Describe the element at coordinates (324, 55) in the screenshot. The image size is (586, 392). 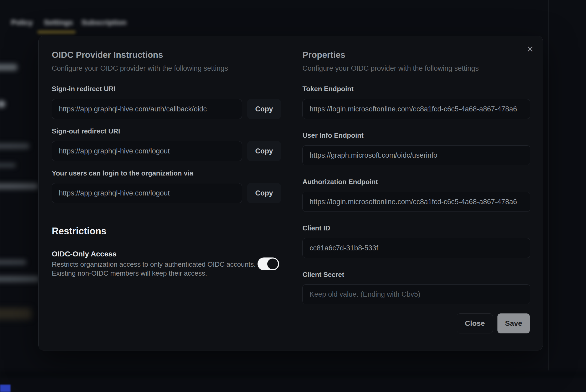
I see `properties-title: Properties` at that location.